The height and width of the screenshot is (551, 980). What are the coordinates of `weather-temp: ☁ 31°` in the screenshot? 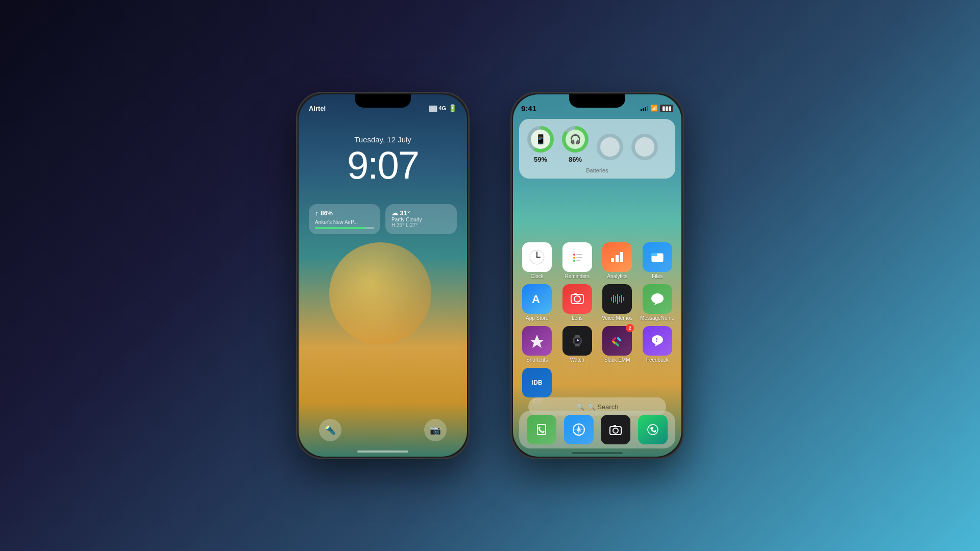 It's located at (421, 213).